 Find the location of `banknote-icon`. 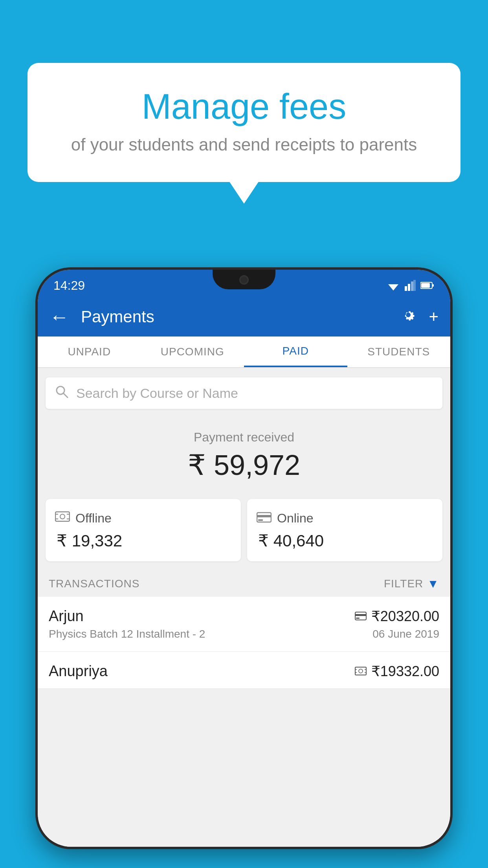

banknote-icon is located at coordinates (62, 517).